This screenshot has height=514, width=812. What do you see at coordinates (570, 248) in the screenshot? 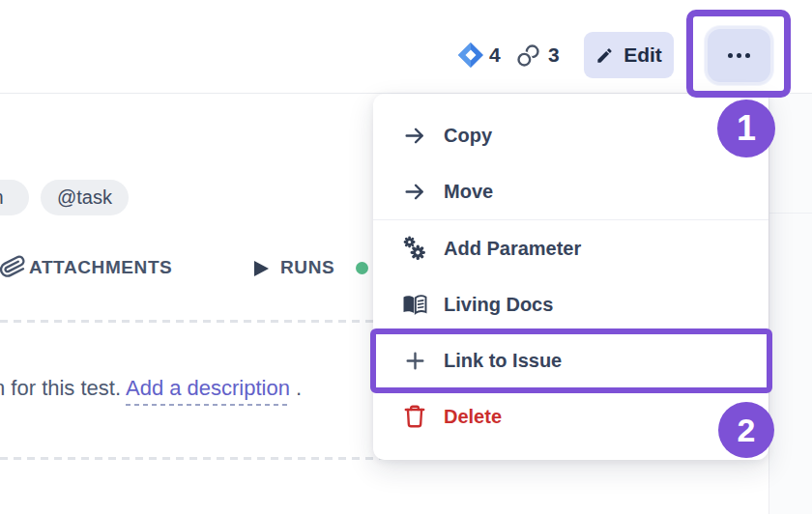
I see `menu-item-add-parameter: Add Parameter` at bounding box center [570, 248].